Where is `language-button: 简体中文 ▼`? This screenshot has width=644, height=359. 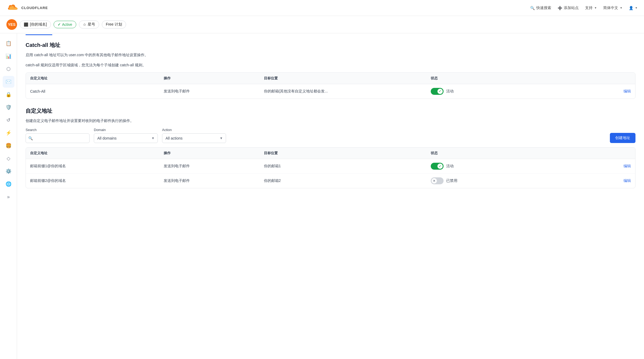 language-button: 简体中文 ▼ is located at coordinates (613, 8).